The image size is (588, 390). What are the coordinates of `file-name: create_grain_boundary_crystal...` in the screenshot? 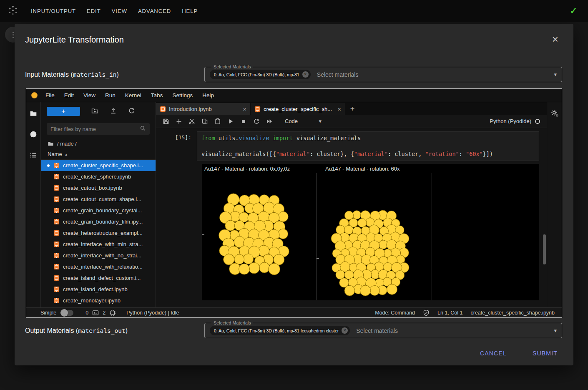 It's located at (103, 210).